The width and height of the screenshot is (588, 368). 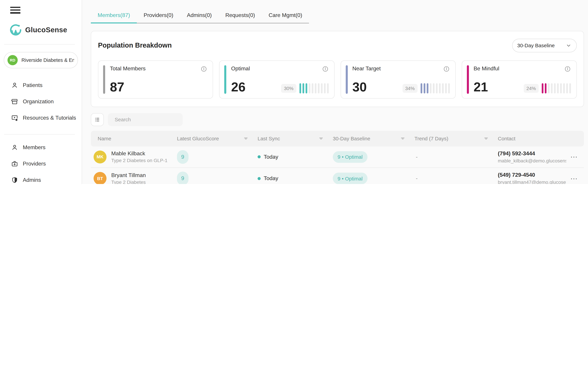 I want to click on stat-label: Optimal, so click(x=241, y=69).